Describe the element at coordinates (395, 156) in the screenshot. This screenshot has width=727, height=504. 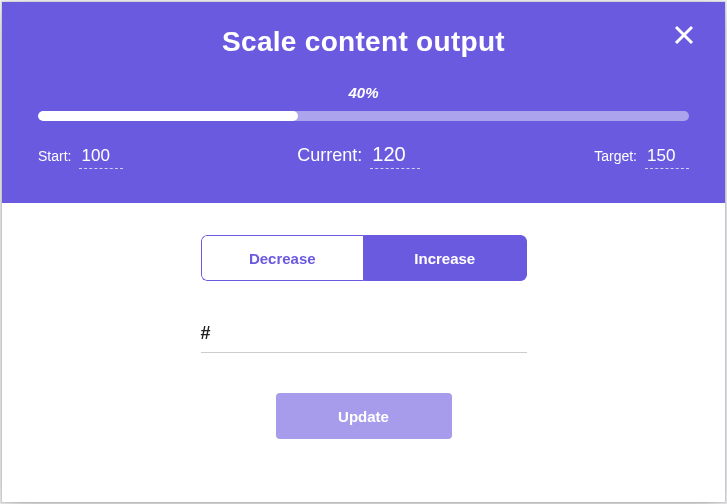
I see `current-input` at that location.